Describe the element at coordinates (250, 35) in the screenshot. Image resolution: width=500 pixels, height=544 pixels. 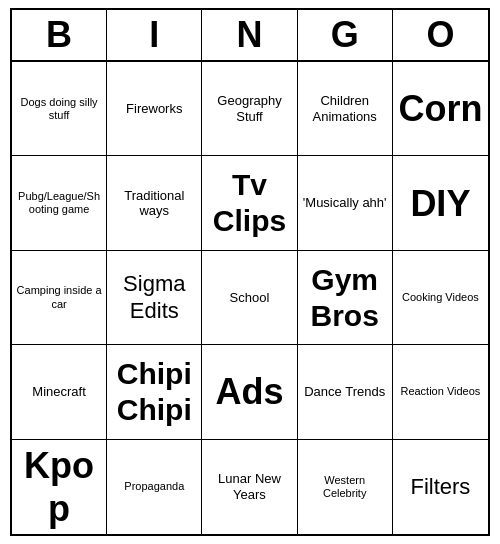
I see `header-n: N` at that location.